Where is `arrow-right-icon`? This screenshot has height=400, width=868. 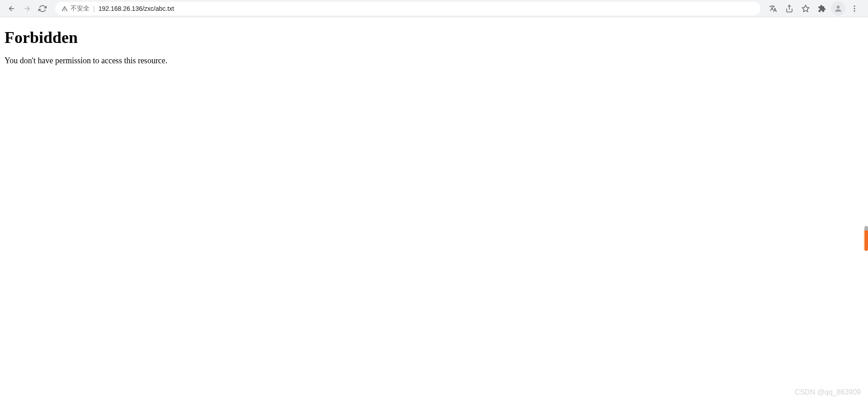
arrow-right-icon is located at coordinates (27, 9).